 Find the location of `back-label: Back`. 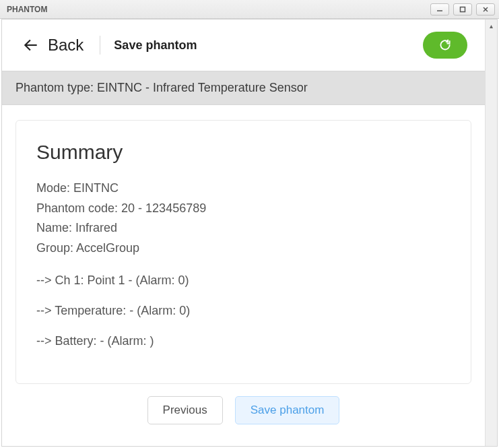

back-label: Back is located at coordinates (66, 45).